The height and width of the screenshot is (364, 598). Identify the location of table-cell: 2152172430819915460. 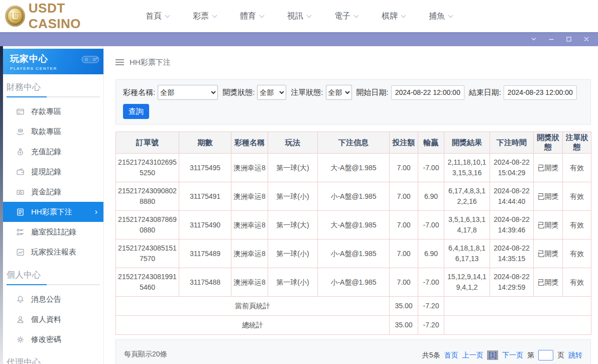
(148, 282).